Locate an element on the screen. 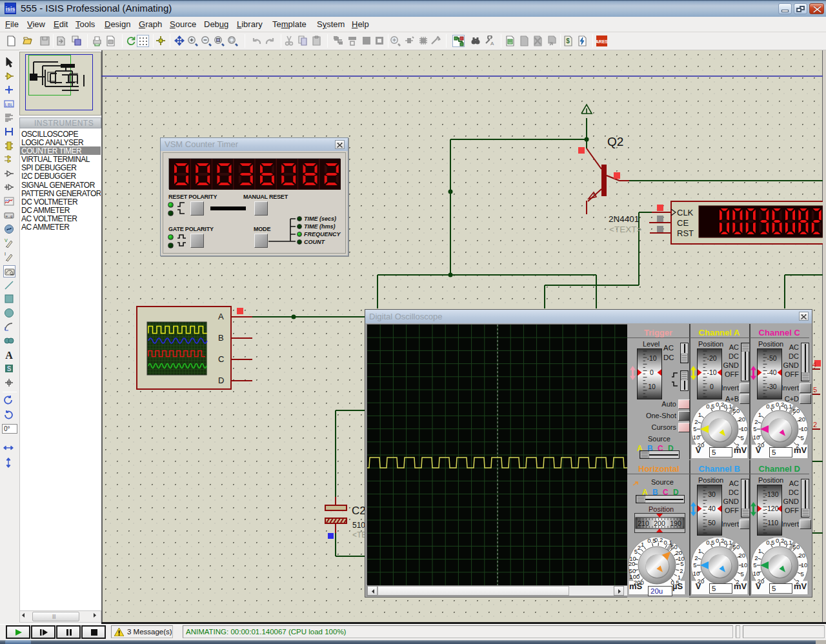  svg-text: LBL is located at coordinates (9, 105).